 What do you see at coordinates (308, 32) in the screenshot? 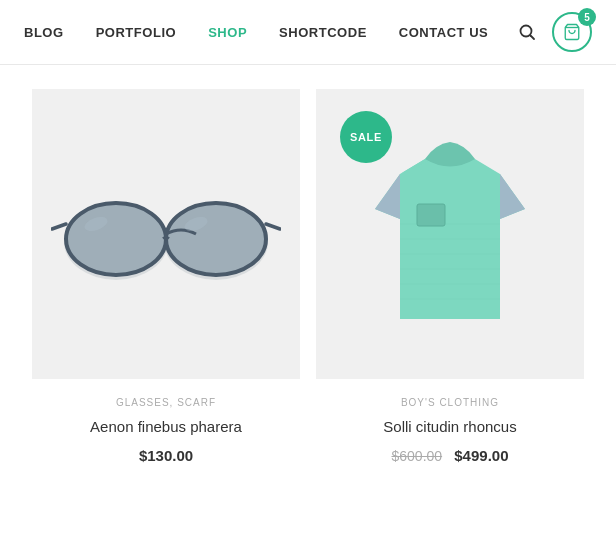
I see `navbar: BLOG PORTFOLIO SHOP SHORTCODE CONTACT US…` at bounding box center [308, 32].